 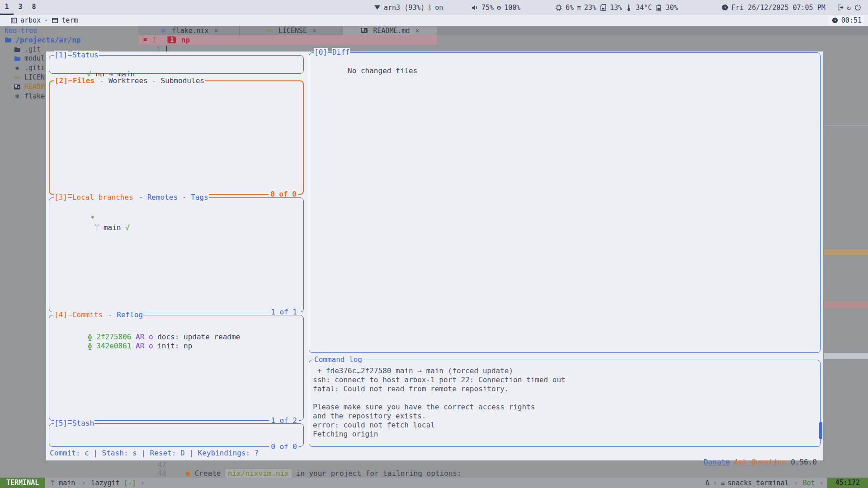 What do you see at coordinates (176, 64) in the screenshot?
I see `lazygit-status-panel: [1]Status √ np → main` at bounding box center [176, 64].